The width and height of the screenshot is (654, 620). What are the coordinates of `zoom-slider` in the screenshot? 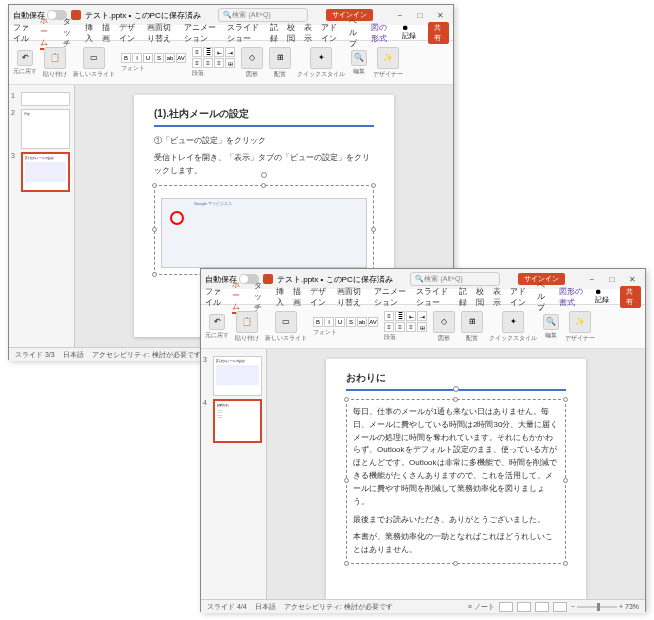 It's located at (597, 607).